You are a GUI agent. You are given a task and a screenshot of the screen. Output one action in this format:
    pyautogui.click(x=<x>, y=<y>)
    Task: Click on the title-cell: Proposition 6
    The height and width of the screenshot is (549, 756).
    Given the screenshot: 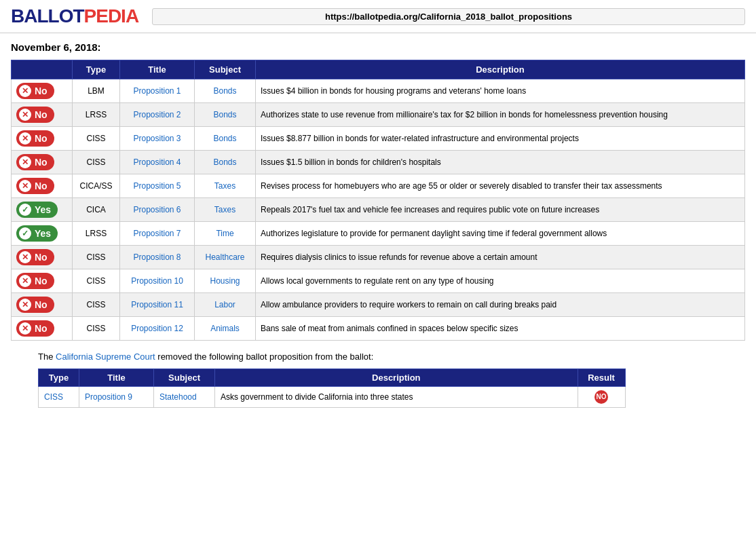 What is the action you would take?
    pyautogui.click(x=157, y=210)
    